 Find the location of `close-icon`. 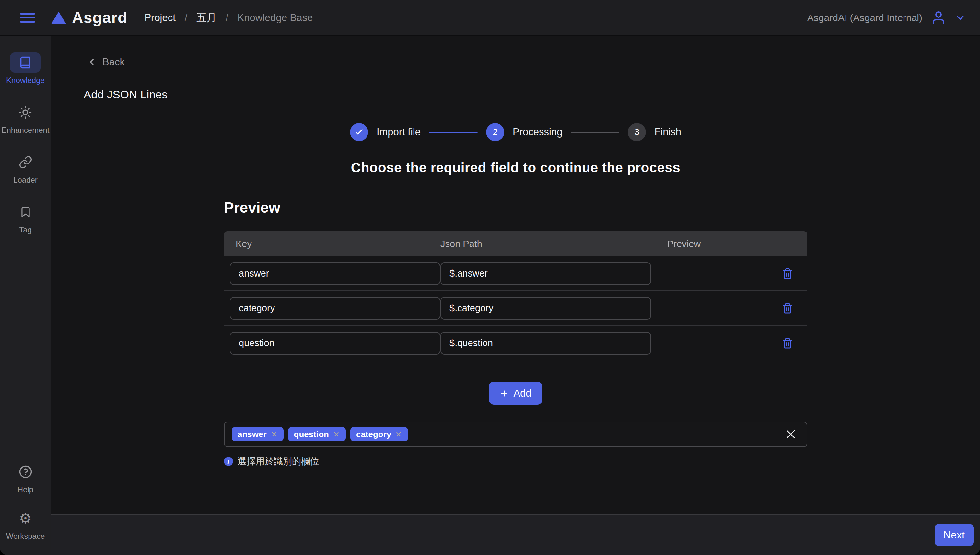

close-icon is located at coordinates (791, 434).